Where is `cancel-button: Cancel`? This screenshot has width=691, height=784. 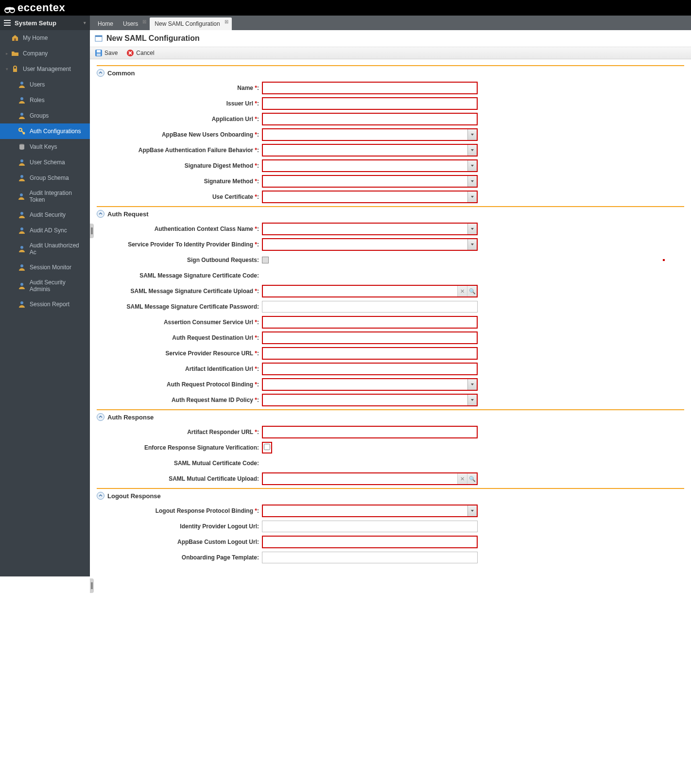 cancel-button: Cancel is located at coordinates (140, 53).